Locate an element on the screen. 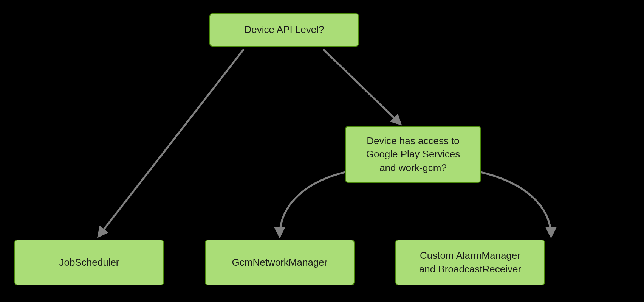 The image size is (644, 302). edge-playservices-to-alarmmanager is located at coordinates (516, 204).